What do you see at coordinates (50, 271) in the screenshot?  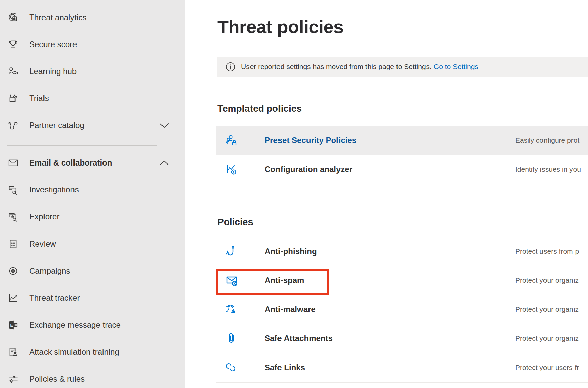 I see `sidebar-item-label: Campaigns` at bounding box center [50, 271].